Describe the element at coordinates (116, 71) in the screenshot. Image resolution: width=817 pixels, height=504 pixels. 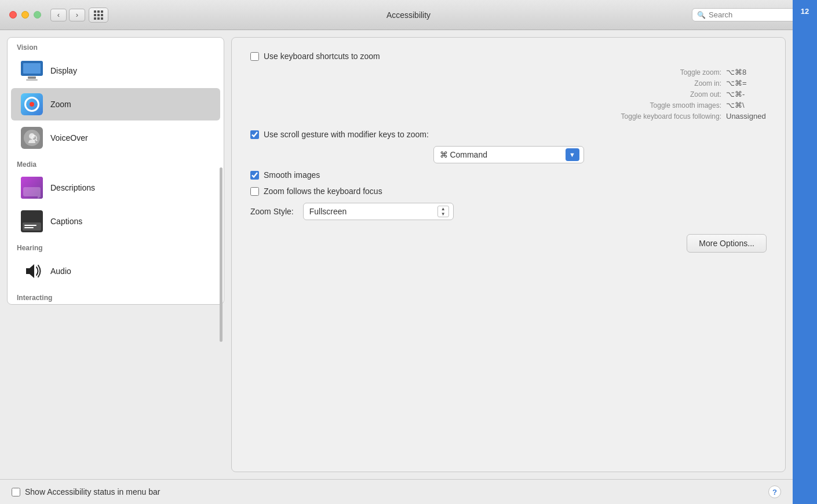
I see `sidebar-item-display: Display` at that location.